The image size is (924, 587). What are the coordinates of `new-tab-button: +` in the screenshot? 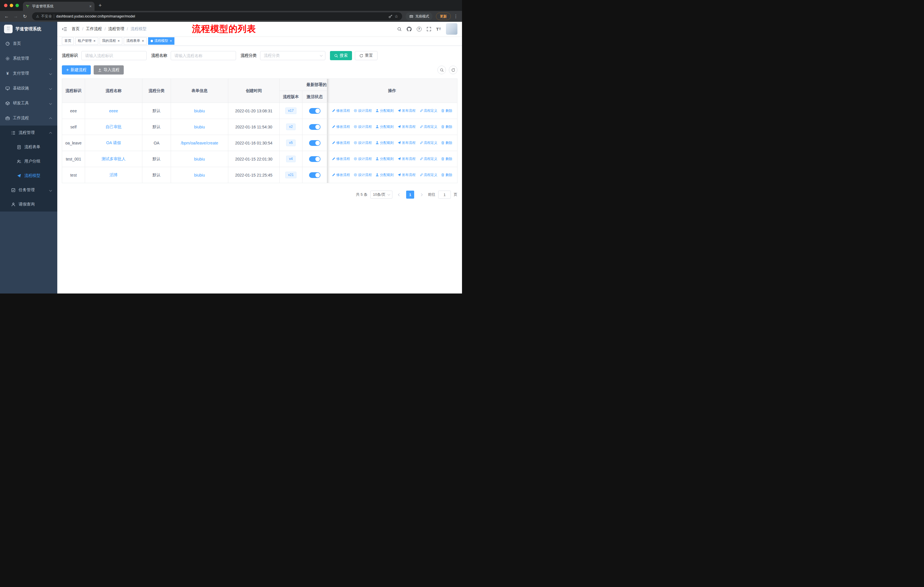 It's located at (100, 5).